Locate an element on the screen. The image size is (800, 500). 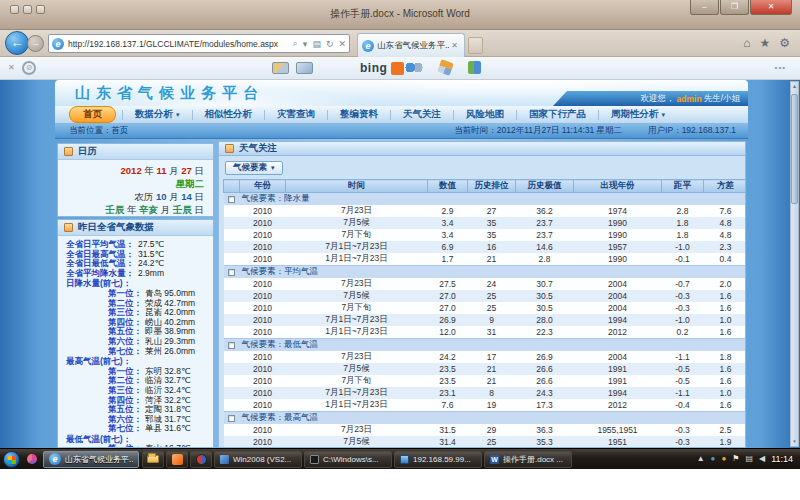
scroll-up-arrow: ▲ is located at coordinates (794, 86).